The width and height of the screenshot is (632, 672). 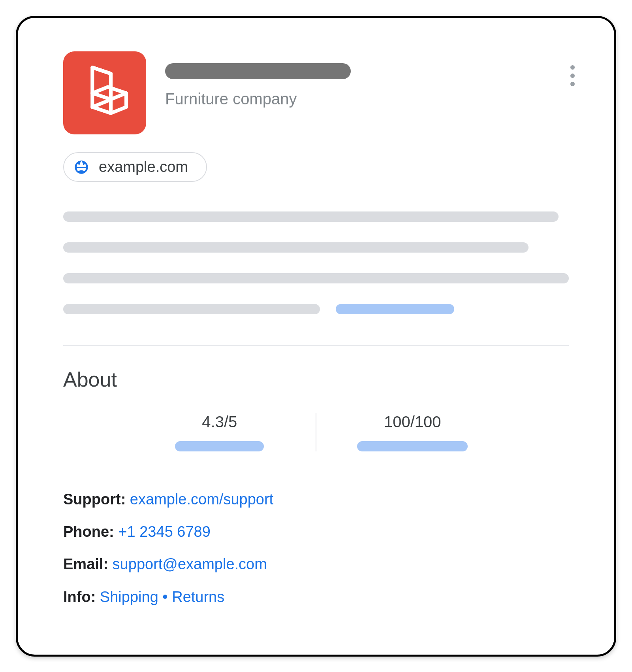 What do you see at coordinates (316, 564) in the screenshot?
I see `email-row: Email: support@example.com` at bounding box center [316, 564].